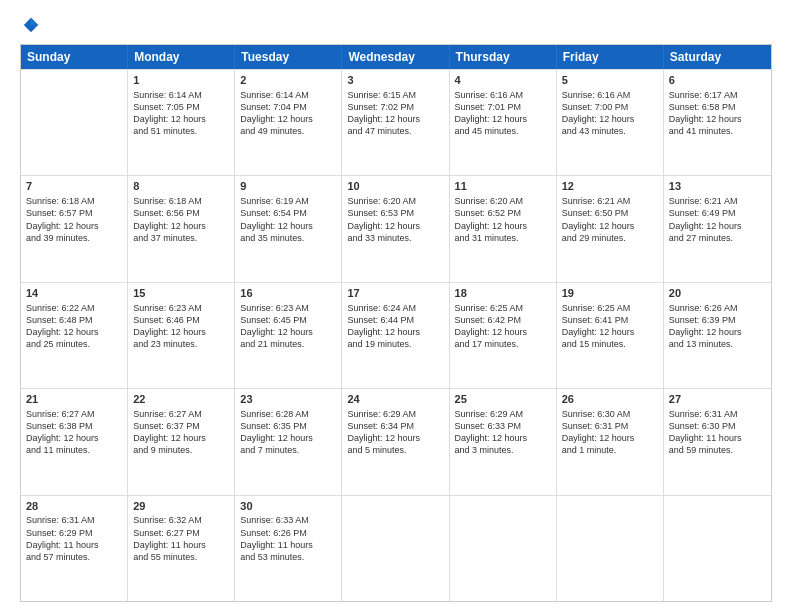 Image resolution: width=792 pixels, height=612 pixels. I want to click on day-number: 17, so click(395, 294).